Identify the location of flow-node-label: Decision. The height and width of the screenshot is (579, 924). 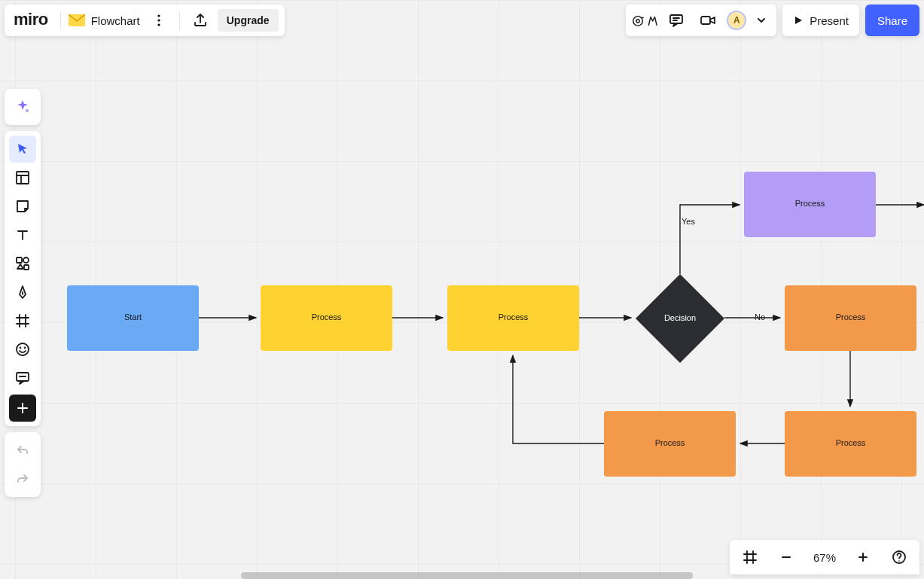
(680, 318).